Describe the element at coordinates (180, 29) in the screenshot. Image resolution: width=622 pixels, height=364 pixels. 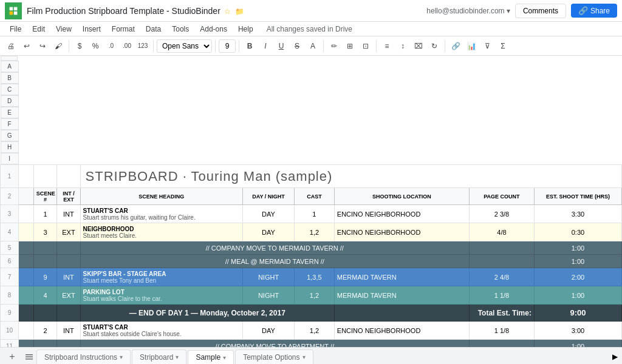
I see `menu-tools: Tools` at that location.